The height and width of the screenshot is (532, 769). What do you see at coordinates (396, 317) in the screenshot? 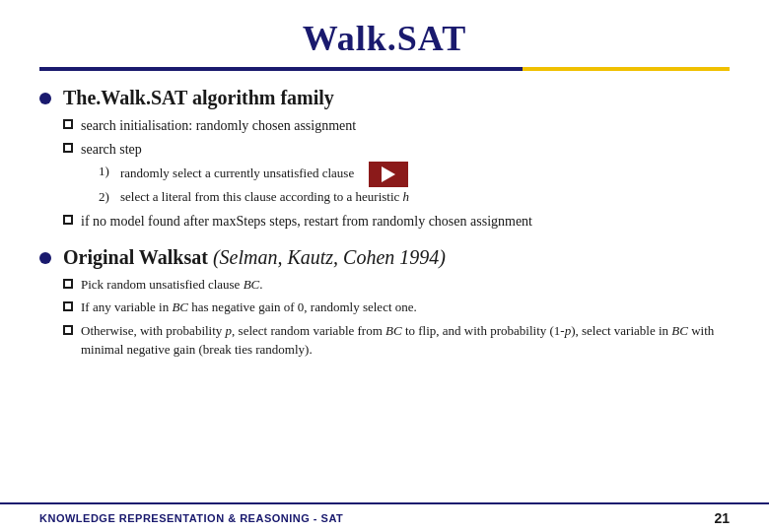
I see `orig-sub-items: Pick random unsatisfied clause BC. If an…` at bounding box center [396, 317].